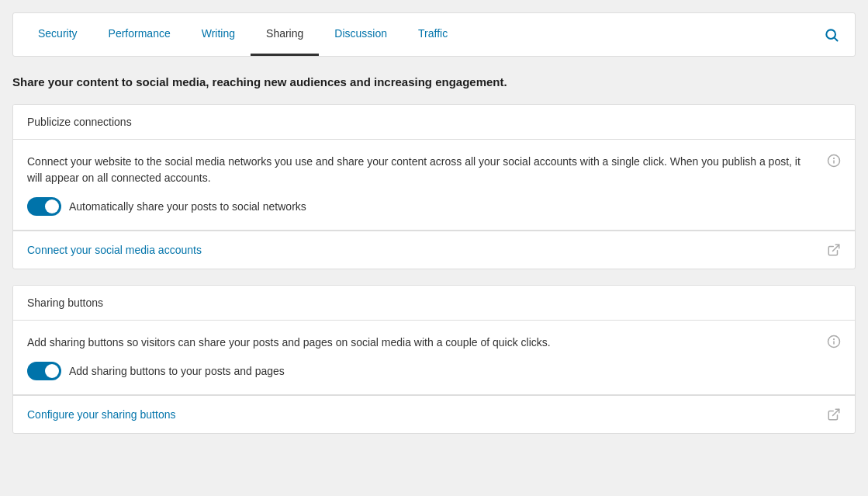 The width and height of the screenshot is (868, 496). What do you see at coordinates (361, 34) in the screenshot?
I see `tab-discussion: Discussion` at bounding box center [361, 34].